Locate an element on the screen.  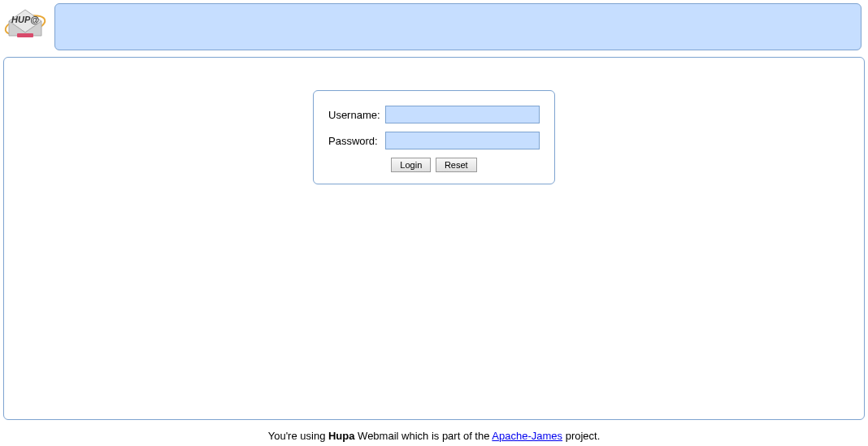
footer-suffix: project. is located at coordinates (581, 435).